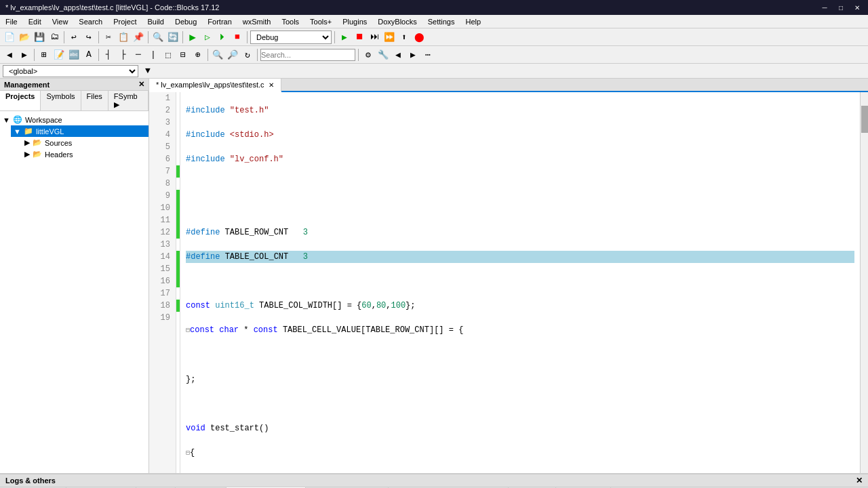 Image resolution: width=868 pixels, height=488 pixels. Describe the element at coordinates (80, 131) in the screenshot. I see `tree-littlevgl: ▼ 📁 littleVGL` at that location.